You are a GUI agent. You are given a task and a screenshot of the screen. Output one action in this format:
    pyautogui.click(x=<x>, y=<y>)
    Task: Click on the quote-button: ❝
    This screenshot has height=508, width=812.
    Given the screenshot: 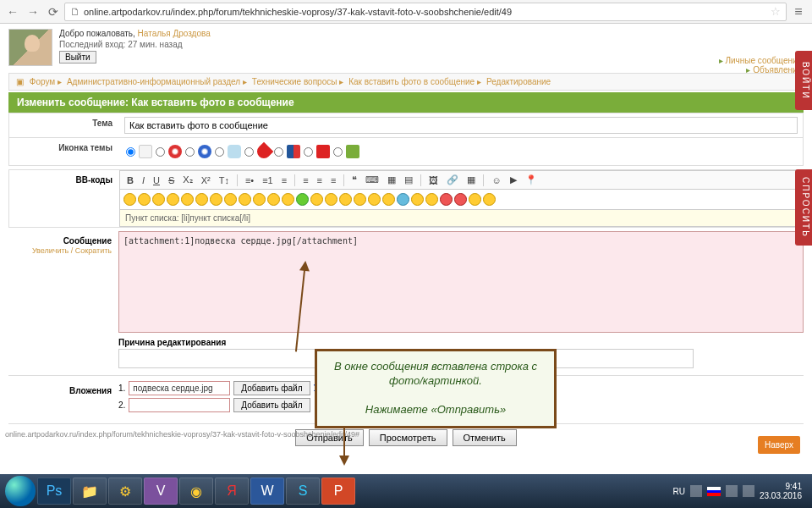 What is the action you would take?
    pyautogui.click(x=354, y=179)
    